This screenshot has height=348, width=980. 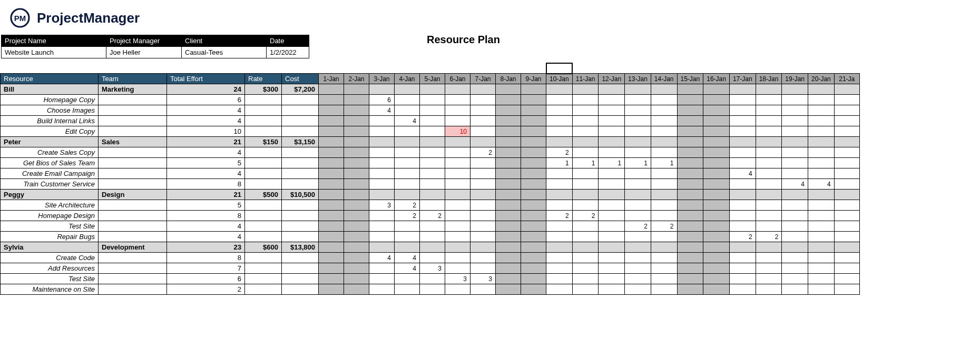 I want to click on resource-rate: $600, so click(x=263, y=247).